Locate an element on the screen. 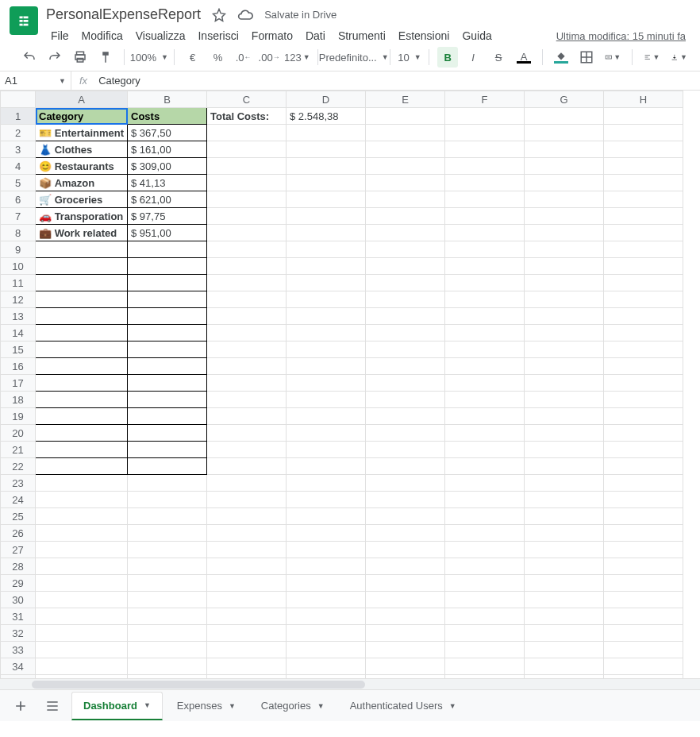 Image resolution: width=700 pixels, height=737 pixels. sheet-tab-categories: Categories▼ is located at coordinates (293, 706).